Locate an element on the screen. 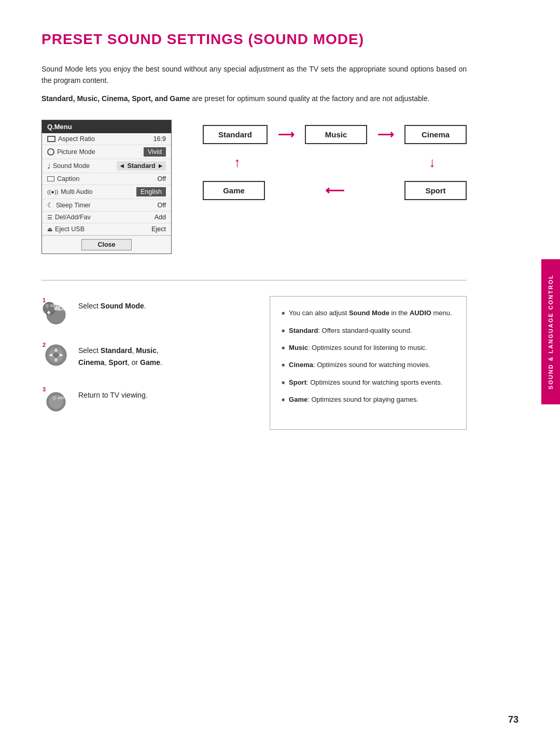  note-item-3: Music: Optimizes sound for listening to … is located at coordinates (368, 347).